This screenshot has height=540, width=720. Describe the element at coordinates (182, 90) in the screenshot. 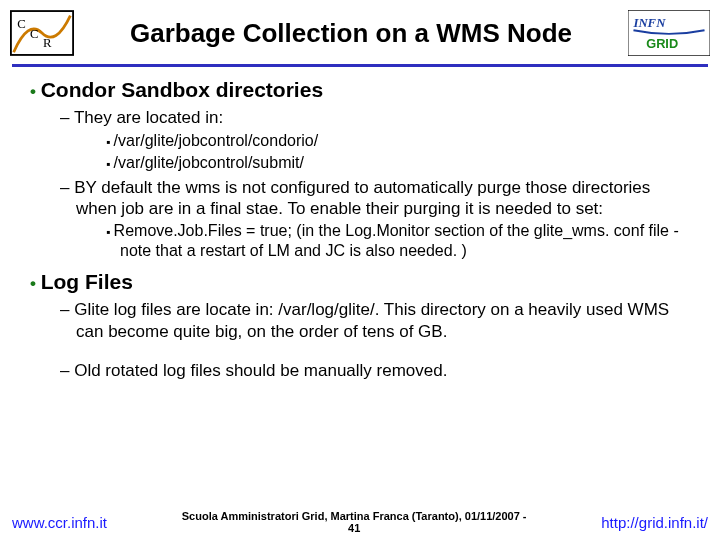

I see `section-heading: Condor Sandbox directories` at that location.